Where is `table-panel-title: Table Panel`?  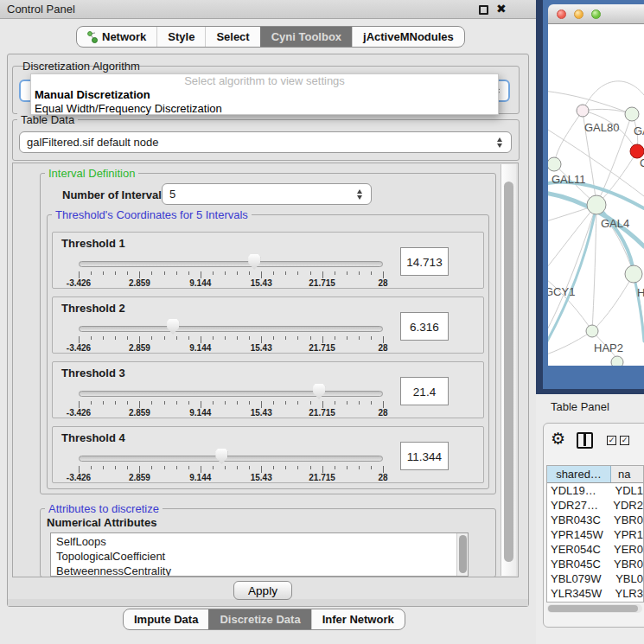 table-panel-title: Table Panel is located at coordinates (580, 406).